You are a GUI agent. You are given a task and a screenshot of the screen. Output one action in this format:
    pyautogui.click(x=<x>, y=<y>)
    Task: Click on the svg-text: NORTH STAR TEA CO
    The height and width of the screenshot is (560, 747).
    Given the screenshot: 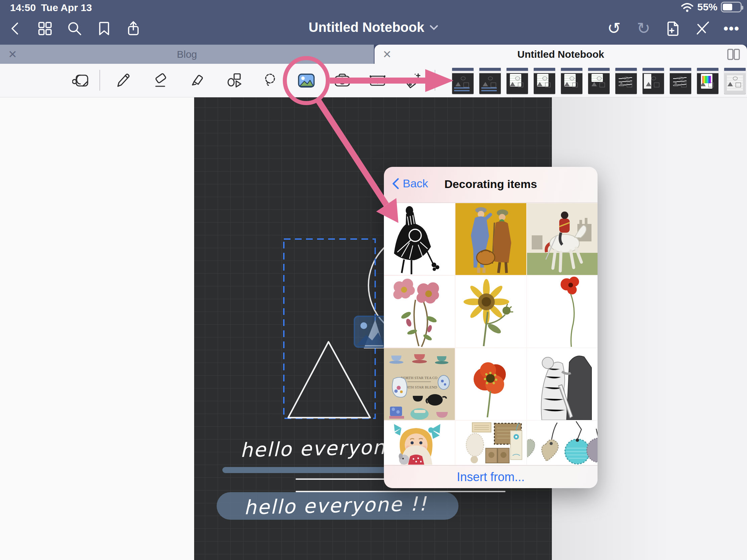 What is the action you would take?
    pyautogui.click(x=419, y=378)
    